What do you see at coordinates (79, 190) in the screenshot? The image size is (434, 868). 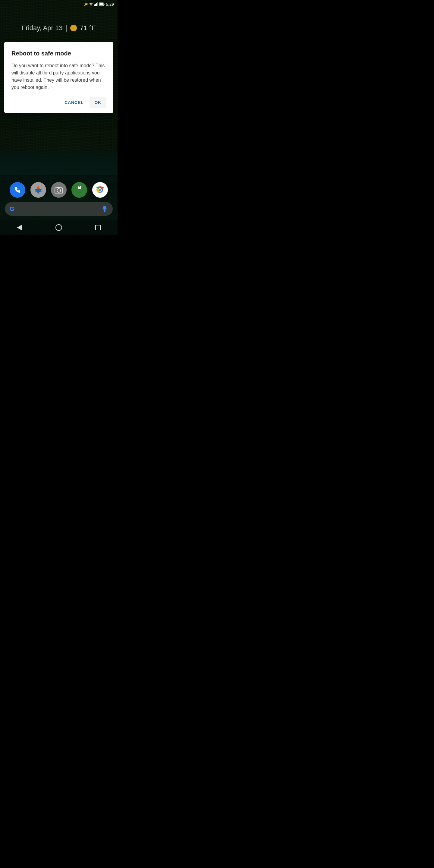 I see `app-icon-quotes: ❝` at bounding box center [79, 190].